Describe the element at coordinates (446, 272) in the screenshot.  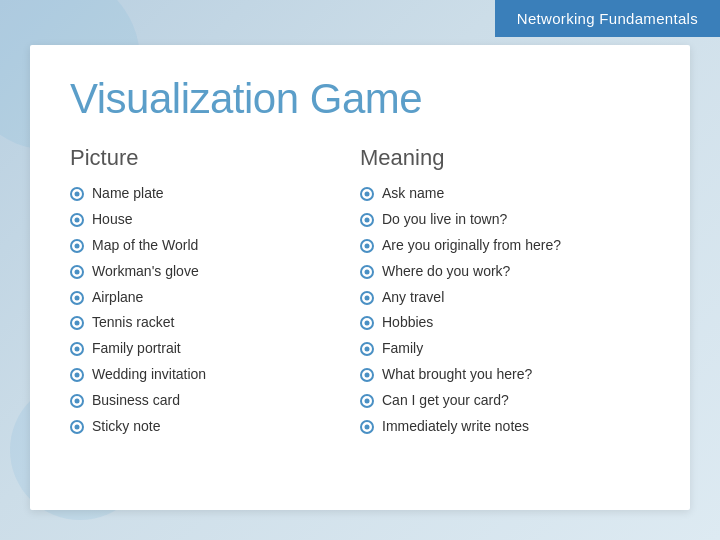
I see `item-text: Where do you work?` at that location.